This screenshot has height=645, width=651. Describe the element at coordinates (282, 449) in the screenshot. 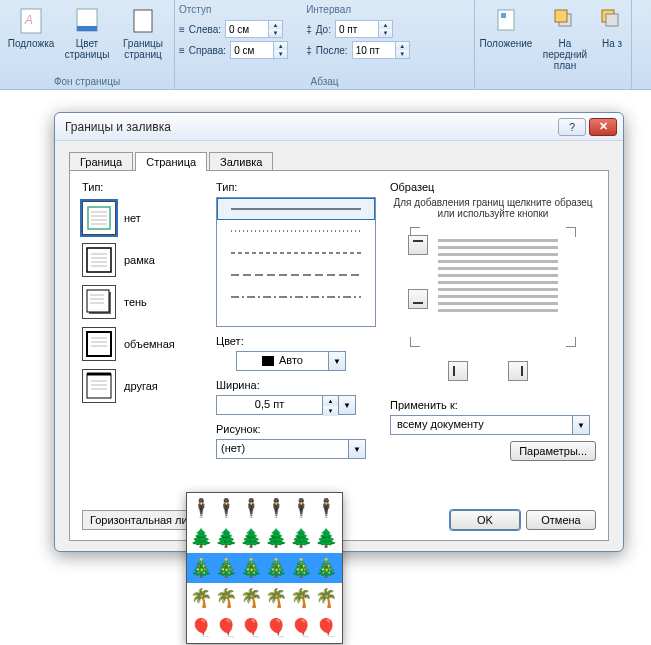

I see `art-value: (нет)` at that location.